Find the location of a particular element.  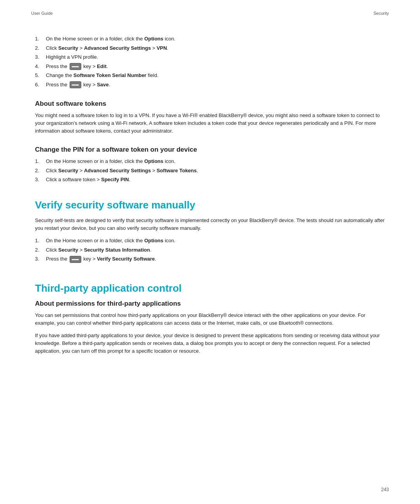

list-item: 5. Change the Software Token Serial Numb… is located at coordinates (210, 75).